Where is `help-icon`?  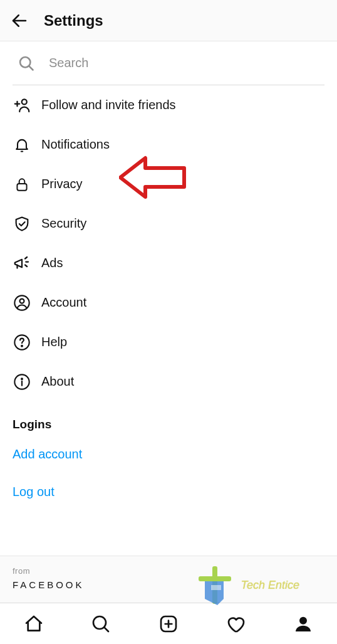 help-icon is located at coordinates (22, 342).